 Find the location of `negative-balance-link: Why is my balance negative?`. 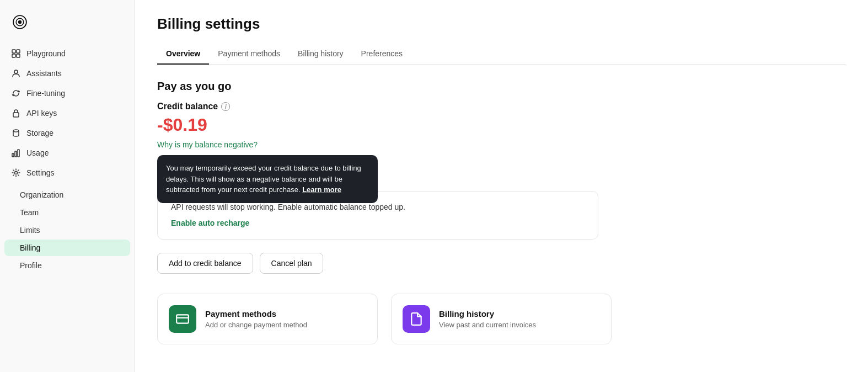

negative-balance-link: Why is my balance negative? is located at coordinates (207, 145).